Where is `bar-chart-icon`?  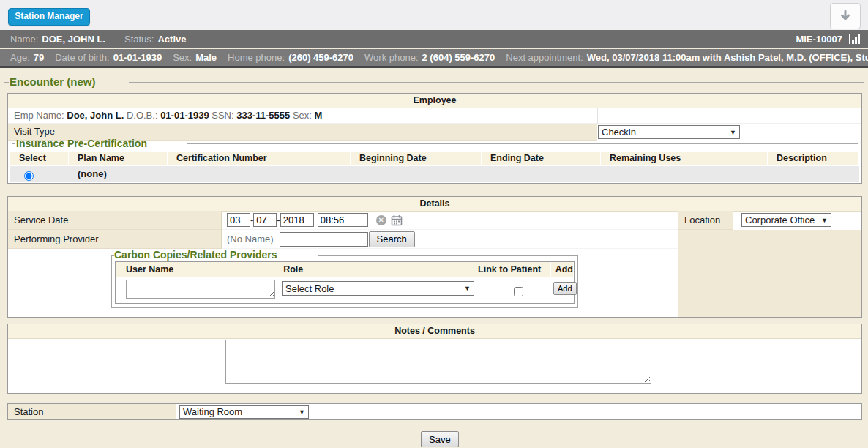
bar-chart-icon is located at coordinates (855, 39).